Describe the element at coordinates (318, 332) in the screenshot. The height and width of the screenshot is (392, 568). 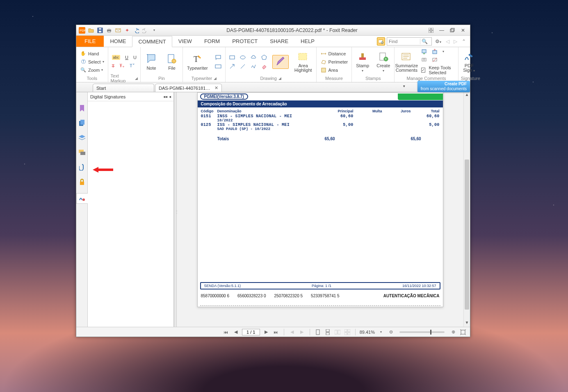
I see `single-page-icon` at that location.